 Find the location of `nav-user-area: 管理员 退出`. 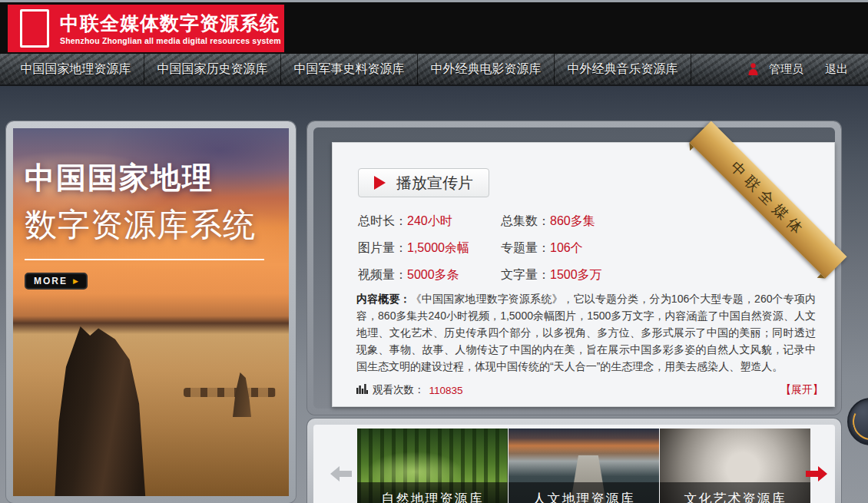

nav-user-area: 管理员 退出 is located at coordinates (798, 69).